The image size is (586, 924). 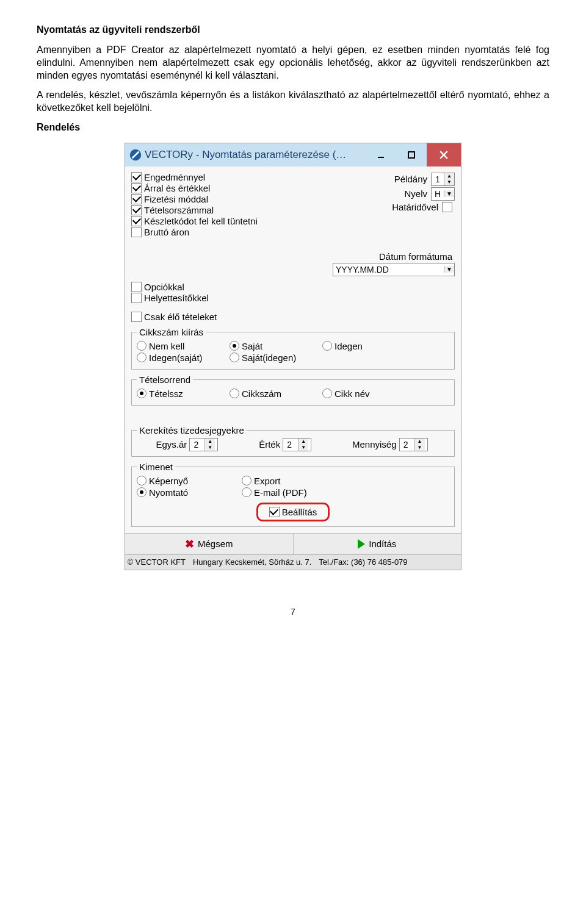 I want to click on titlebar: VECTORy - Nyomtatás paraméterezése (…, so click(x=293, y=155).